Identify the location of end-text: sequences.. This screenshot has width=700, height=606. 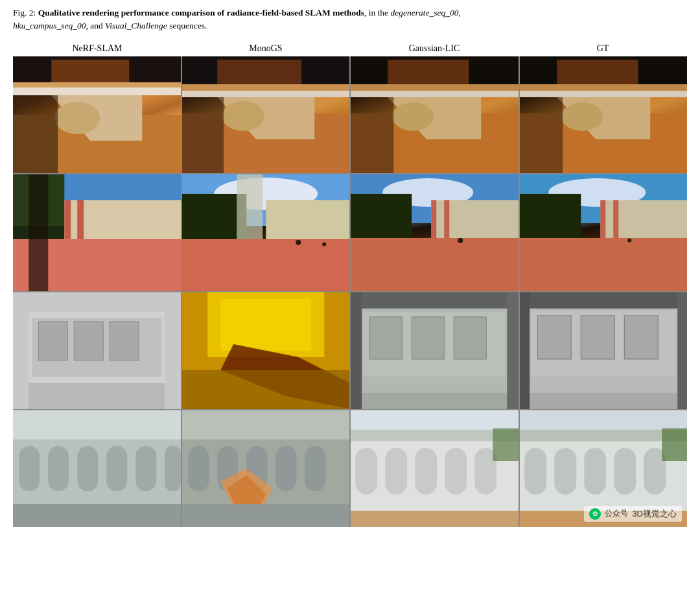
(187, 26).